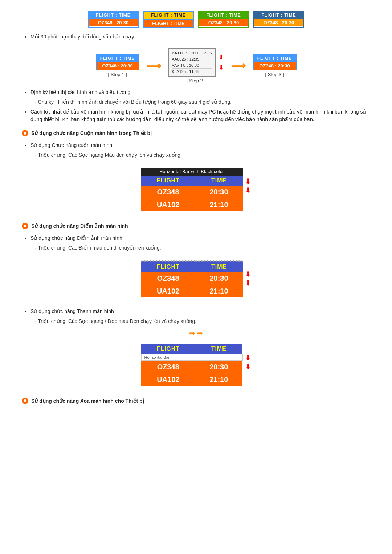 The width and height of the screenshot is (392, 554). I want to click on step-3-header: FLIGHT : TIME, so click(275, 58).